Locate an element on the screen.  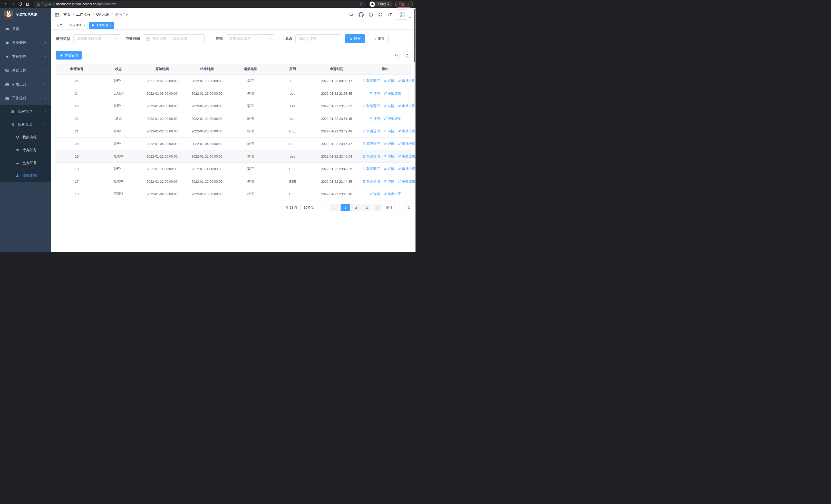
cell-end-time: 2022-01-04 00:00:00 is located at coordinates (207, 144).